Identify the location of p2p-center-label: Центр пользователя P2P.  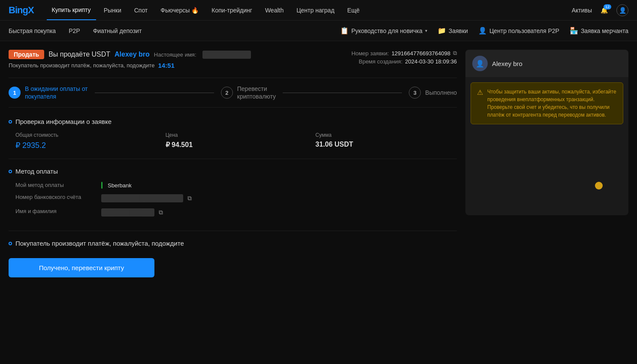
(524, 31).